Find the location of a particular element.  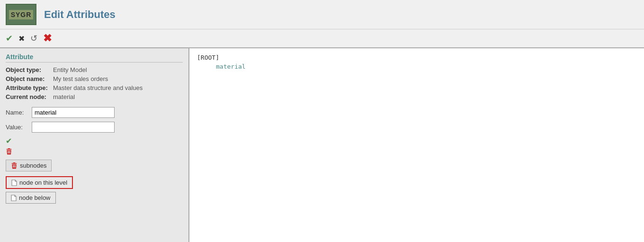

logo-text: SYGR is located at coordinates (21, 15).